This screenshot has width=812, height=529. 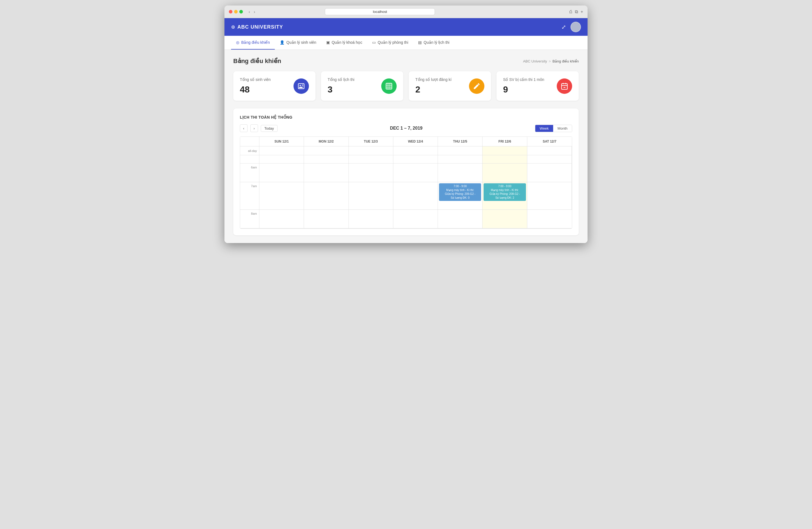 I want to click on avatar, so click(x=576, y=27).